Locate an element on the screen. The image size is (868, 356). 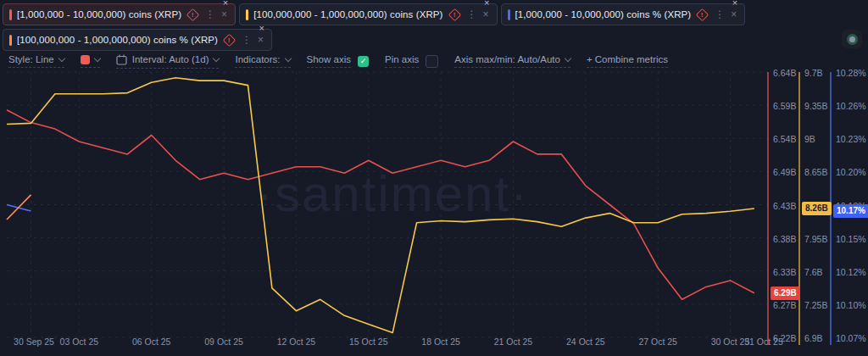
blue-axis-tick-label: 10.26% is located at coordinates (851, 107).